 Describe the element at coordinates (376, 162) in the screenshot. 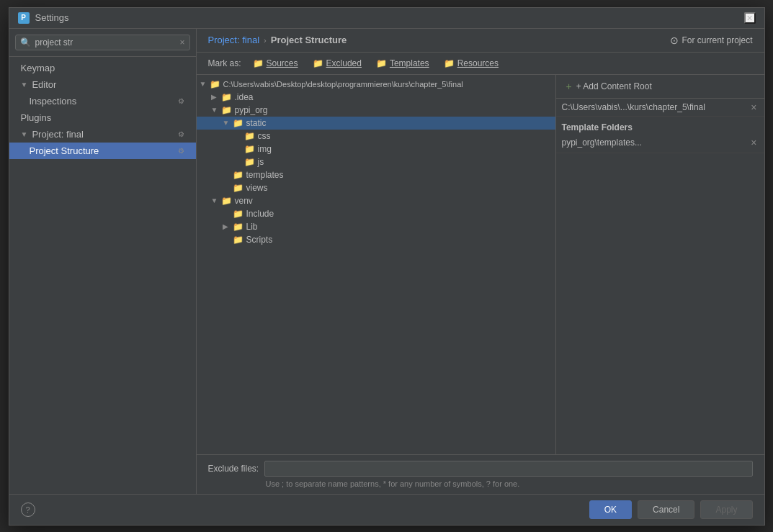

I see `tree-item: ▶ 📁 js` at that location.